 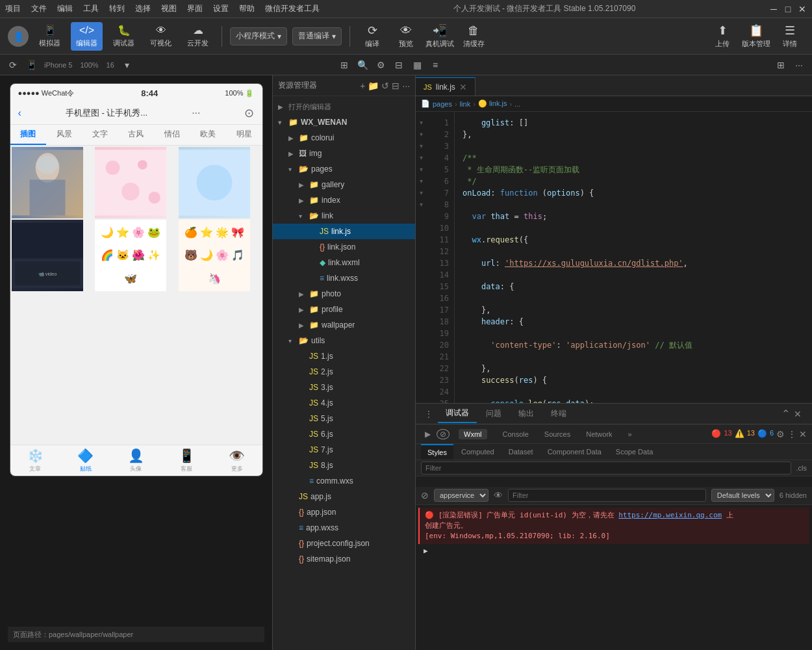 What do you see at coordinates (516, 434) in the screenshot?
I see `sub-tab-console: Console` at bounding box center [516, 434].